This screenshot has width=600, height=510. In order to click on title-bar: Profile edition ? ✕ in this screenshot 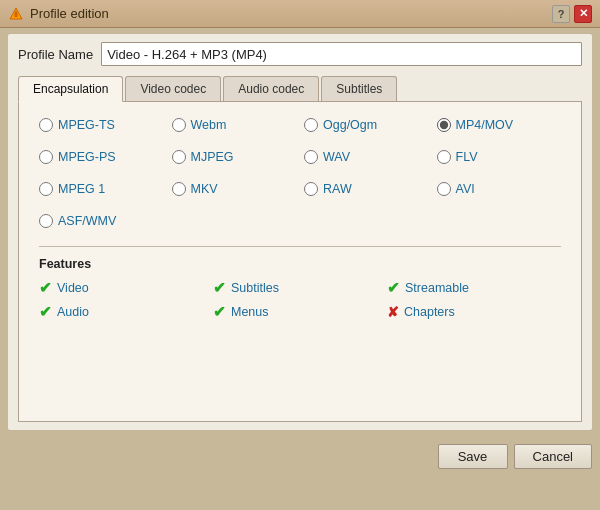, I will do `click(300, 14)`.